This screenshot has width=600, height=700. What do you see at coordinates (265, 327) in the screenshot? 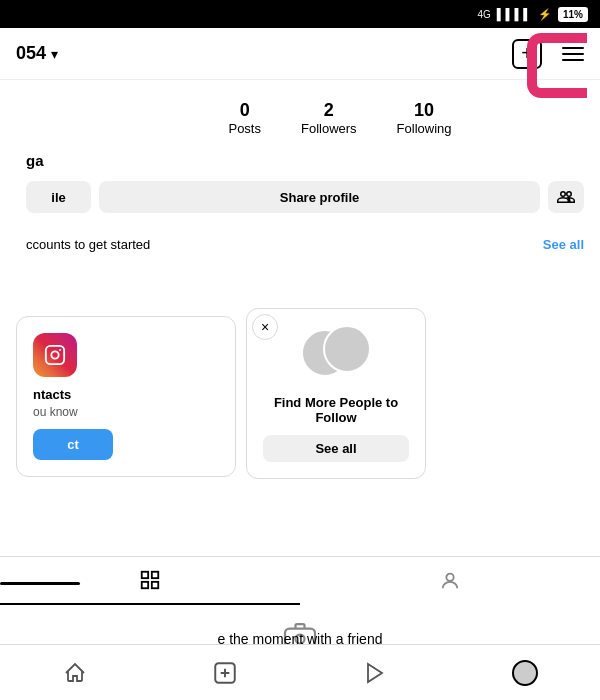
I see `close-suggestion-button: ×` at bounding box center [265, 327].